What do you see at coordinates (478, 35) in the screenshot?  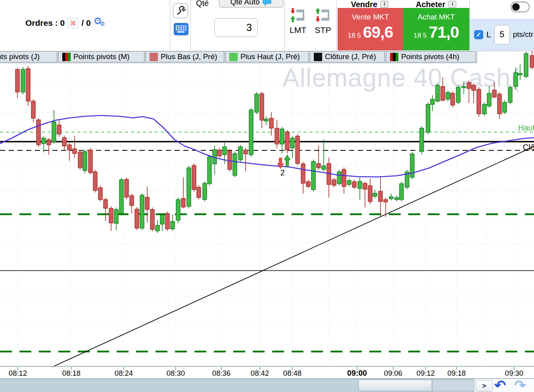 I see `stop-loss-checkbox: ✓` at bounding box center [478, 35].